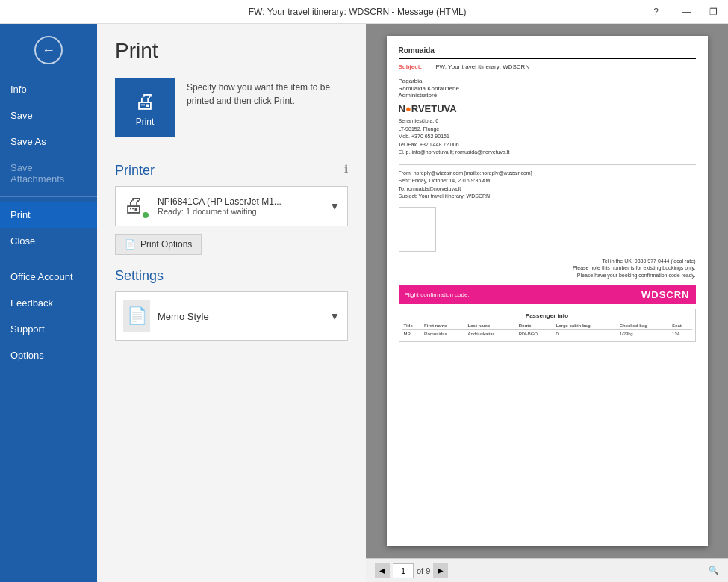 The image size is (728, 582). I want to click on sidebar: ← Info Save Save As Save Attachments Pri…, so click(49, 303).